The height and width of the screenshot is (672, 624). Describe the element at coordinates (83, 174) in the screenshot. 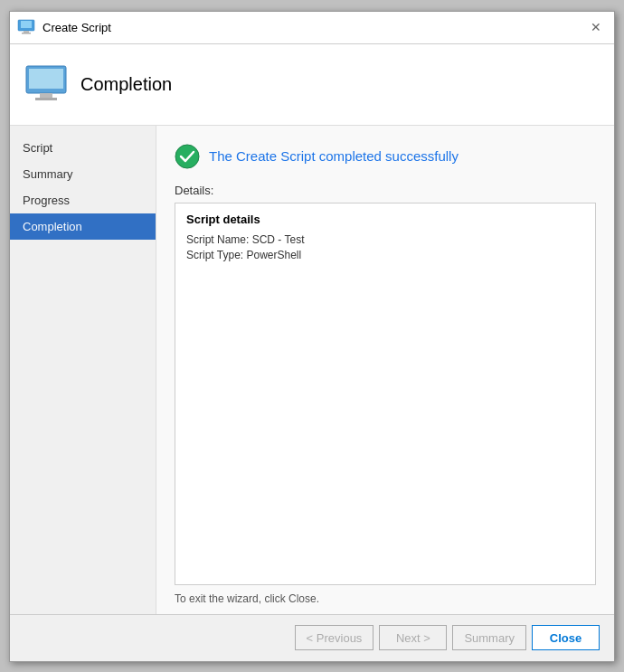

I see `sidebar-item-summary: Summary` at that location.